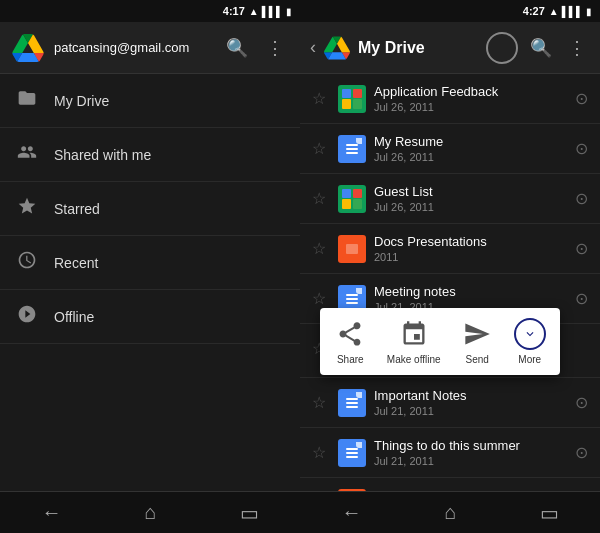  Describe the element at coordinates (472, 192) in the screenshot. I see `file-name: Guest List` at that location.